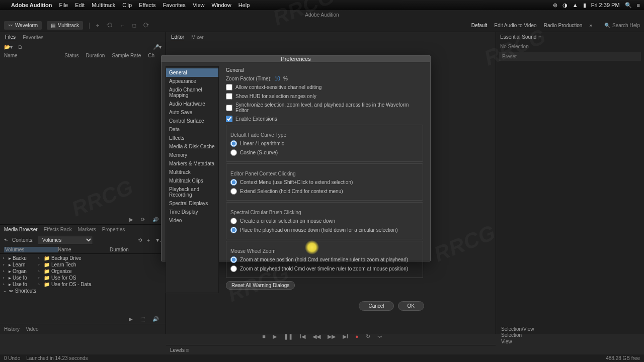 The image size is (644, 362). I want to click on col-name: Name, so click(31, 55).